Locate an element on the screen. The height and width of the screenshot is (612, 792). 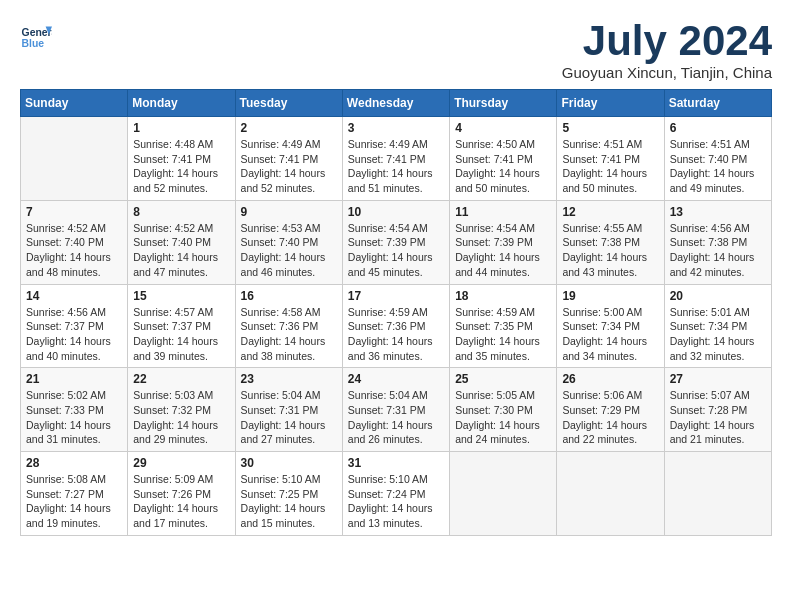
day-header-thursday: Thursday is located at coordinates (504, 104).